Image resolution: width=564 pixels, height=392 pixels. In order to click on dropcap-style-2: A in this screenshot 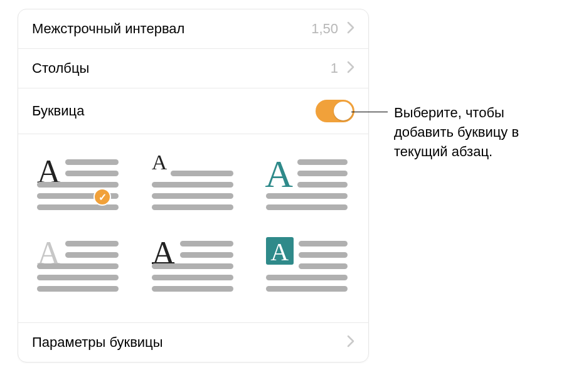, I will do `click(193, 188)`.